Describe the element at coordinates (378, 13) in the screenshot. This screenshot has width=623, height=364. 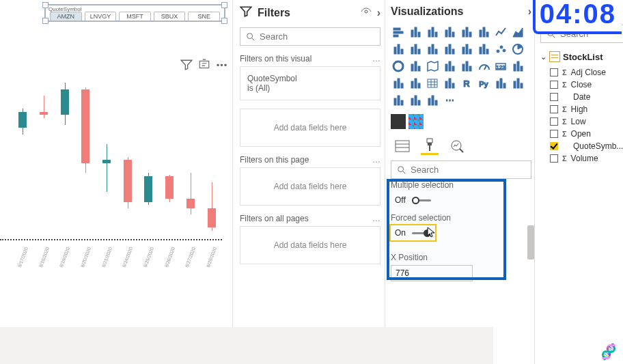
I see `collapse-filters-icon: ›` at that location.